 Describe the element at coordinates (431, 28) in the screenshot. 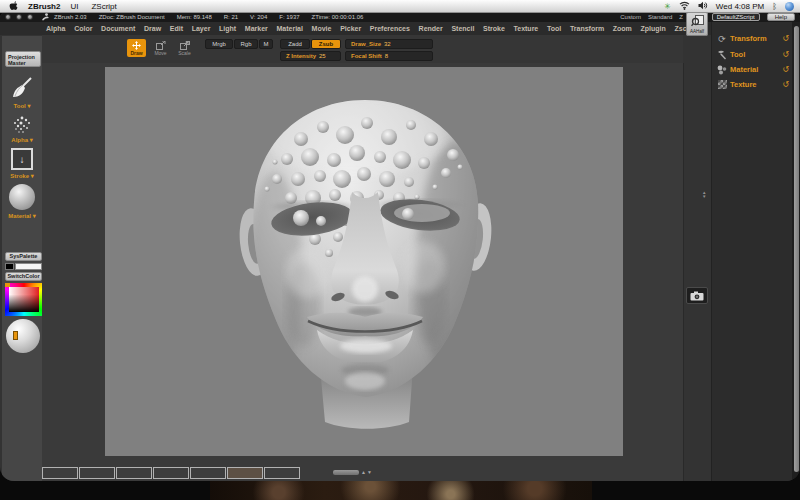

I see `menu-item: Render` at that location.